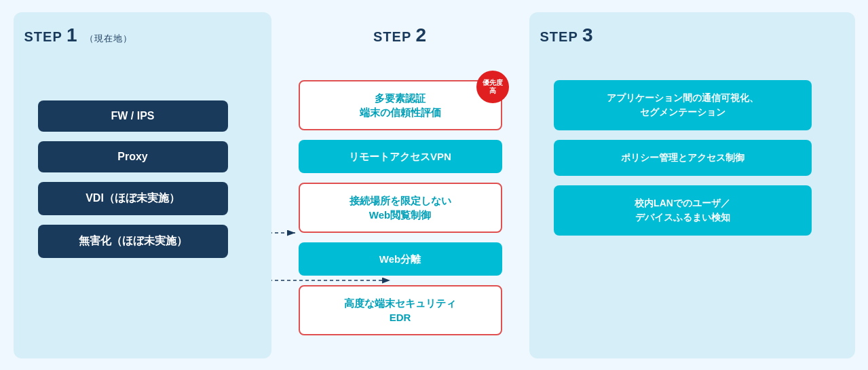  Describe the element at coordinates (400, 208) in the screenshot. I see `s2-box-web-ctrl: 接続場所を限定しないWeb閲覧制御` at that location.